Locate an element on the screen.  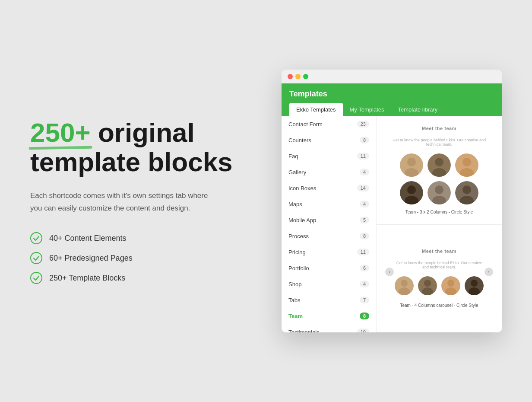
feature-item-3: 250+ Template Blocks is located at coordinates (147, 278).